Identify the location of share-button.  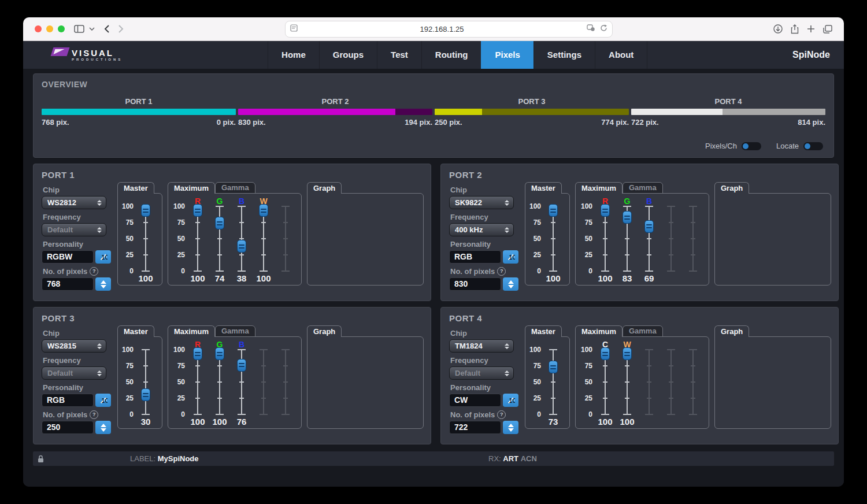
(795, 29).